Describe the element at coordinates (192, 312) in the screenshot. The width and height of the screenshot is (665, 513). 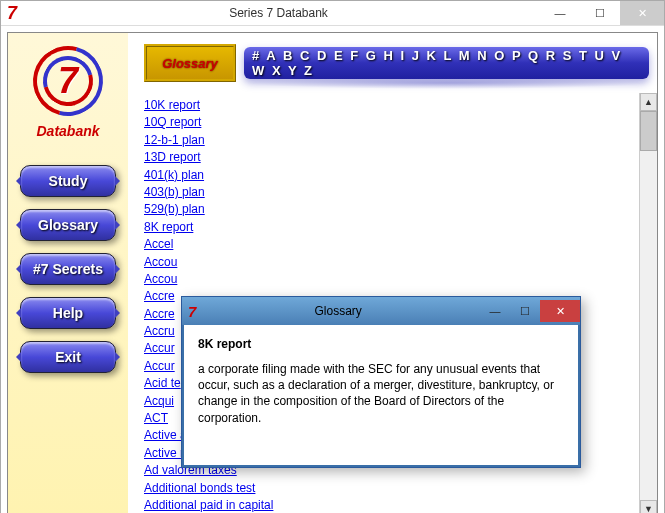
I see `popup-icon: 7` at that location.